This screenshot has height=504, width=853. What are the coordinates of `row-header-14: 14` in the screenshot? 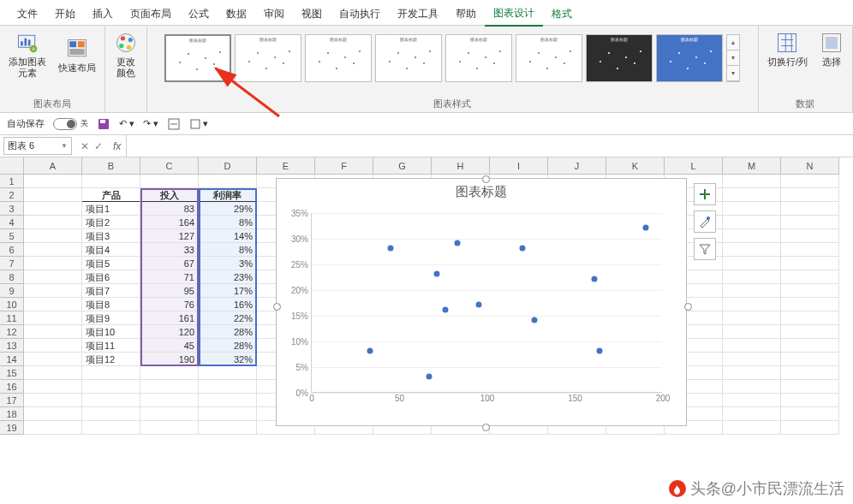 It's located at (12, 359).